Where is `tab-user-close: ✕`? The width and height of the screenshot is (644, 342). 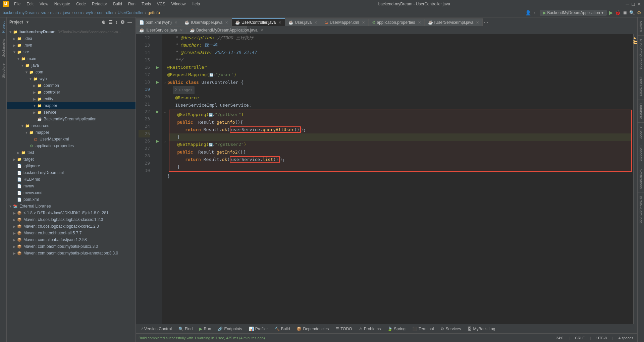 tab-user-close: ✕ is located at coordinates (316, 23).